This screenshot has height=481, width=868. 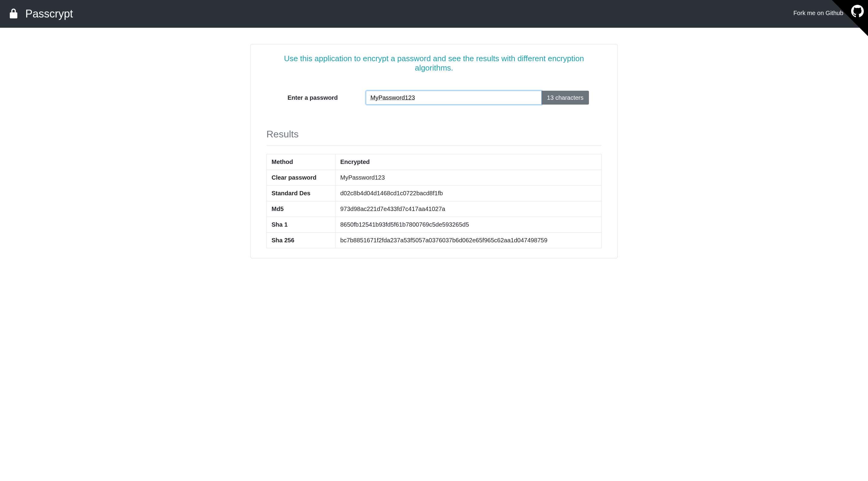 I want to click on app-title: Passcrypt, so click(x=49, y=14).